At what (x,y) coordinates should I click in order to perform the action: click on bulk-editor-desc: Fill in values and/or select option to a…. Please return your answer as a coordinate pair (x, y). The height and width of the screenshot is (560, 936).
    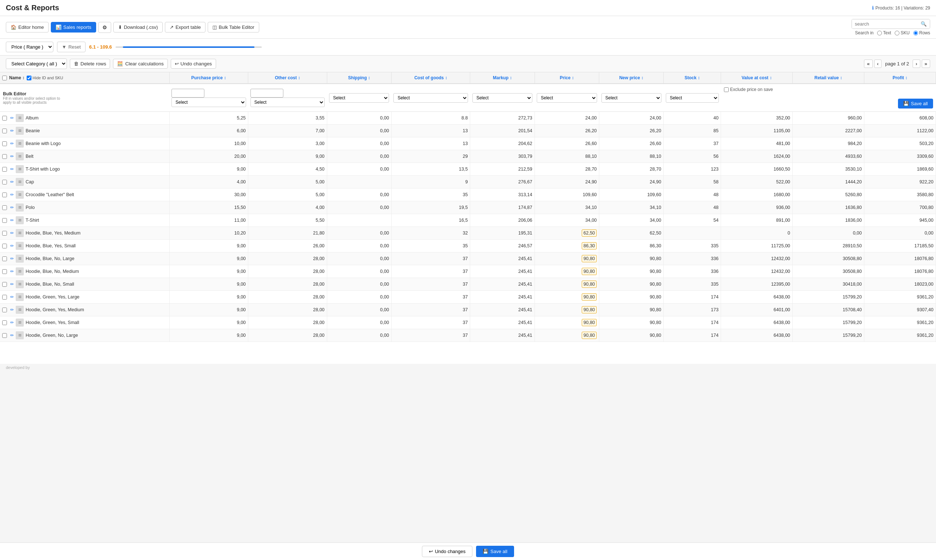
    Looking at the image, I should click on (36, 100).